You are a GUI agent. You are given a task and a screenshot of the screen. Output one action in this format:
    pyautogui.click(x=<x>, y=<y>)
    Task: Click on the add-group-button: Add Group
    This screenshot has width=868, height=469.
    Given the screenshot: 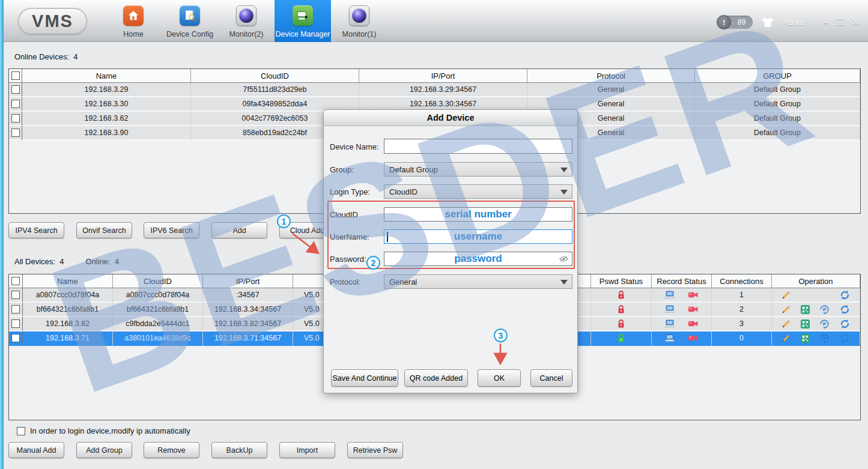 What is the action you would take?
    pyautogui.click(x=105, y=450)
    